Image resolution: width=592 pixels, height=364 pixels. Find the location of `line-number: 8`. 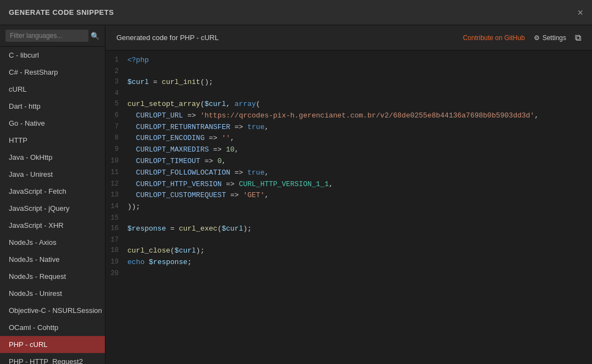

line-number: 8 is located at coordinates (118, 138).